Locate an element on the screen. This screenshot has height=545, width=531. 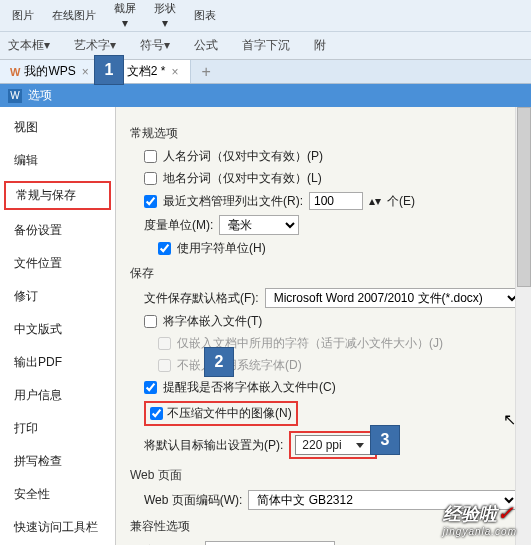
tb-symbol: 符号▾ is located at coordinates (155, 46).